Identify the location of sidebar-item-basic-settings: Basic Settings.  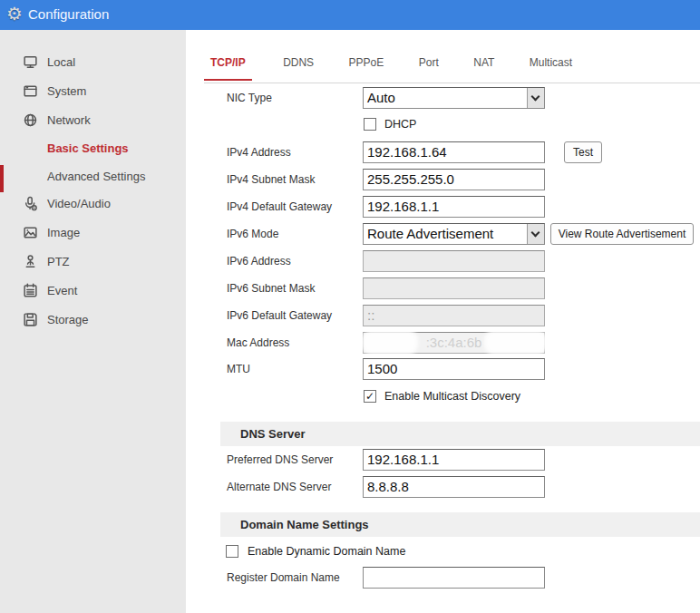
(92, 150).